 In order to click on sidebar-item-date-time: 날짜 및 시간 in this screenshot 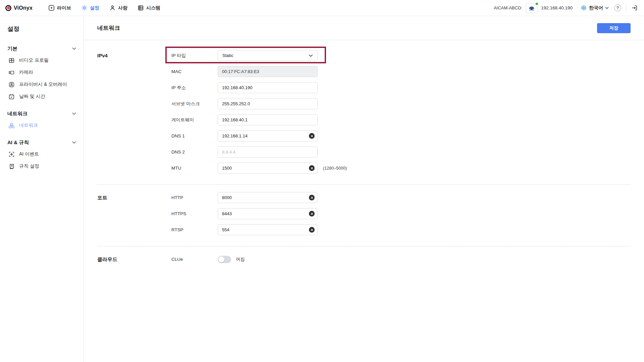, I will do `click(42, 97)`.